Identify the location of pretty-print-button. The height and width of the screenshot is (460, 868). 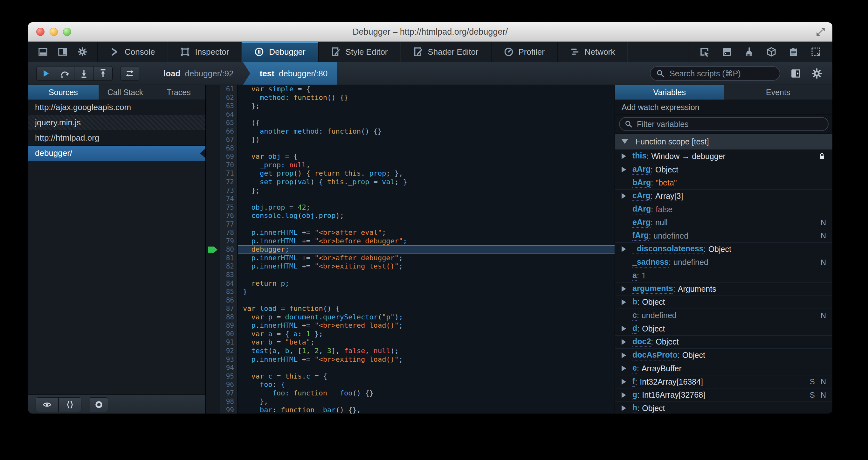
(70, 405).